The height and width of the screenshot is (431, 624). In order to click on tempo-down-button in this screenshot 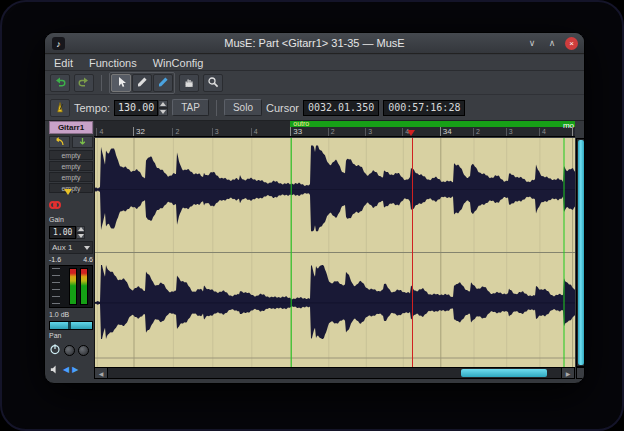, I will do `click(163, 112)`.